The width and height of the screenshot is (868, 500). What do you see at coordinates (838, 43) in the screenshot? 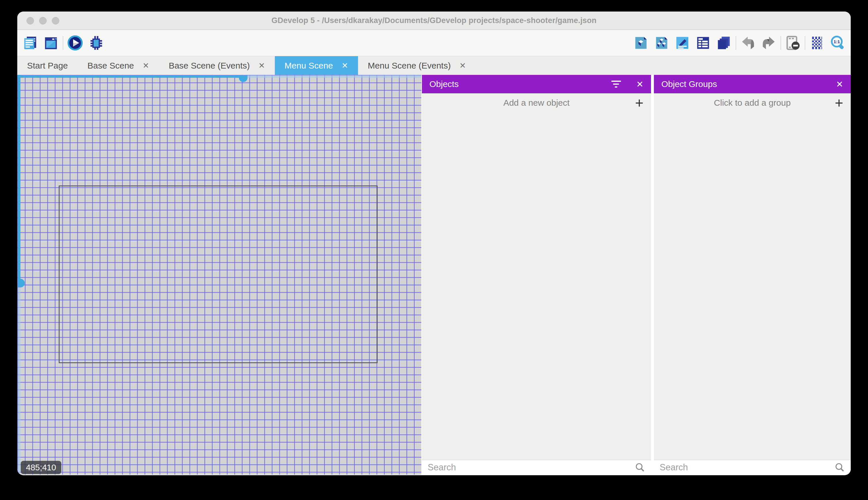
I see `zoom-original-button: 1:1` at bounding box center [838, 43].